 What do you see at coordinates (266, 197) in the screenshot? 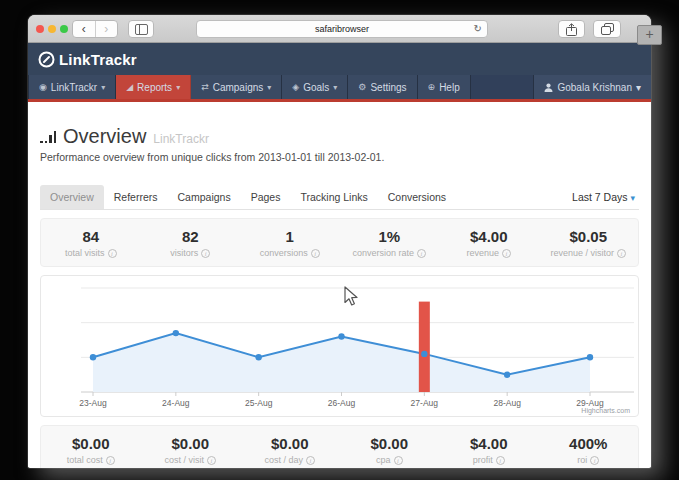
I see `tab-pages: Pages` at bounding box center [266, 197].